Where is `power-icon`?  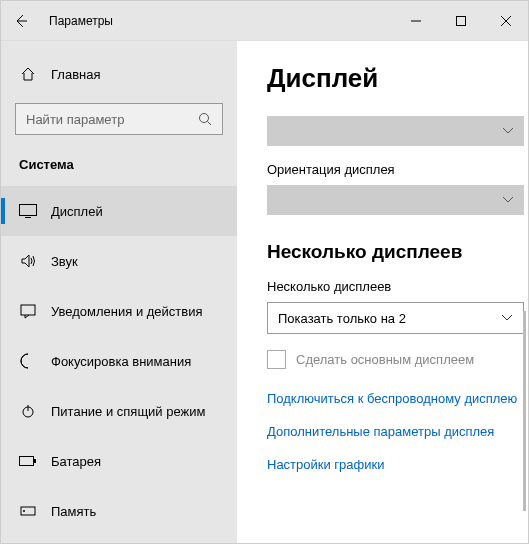 power-icon is located at coordinates (28, 411).